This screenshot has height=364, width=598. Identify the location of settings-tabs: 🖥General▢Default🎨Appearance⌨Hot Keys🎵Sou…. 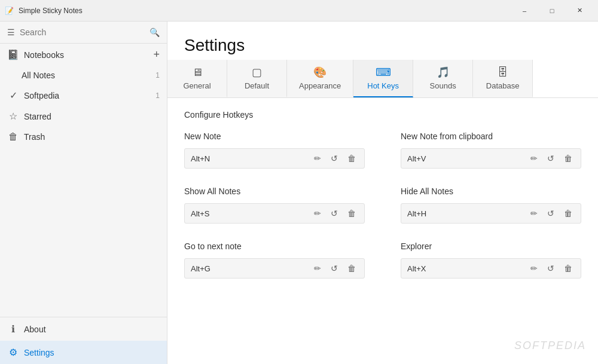
(383, 79).